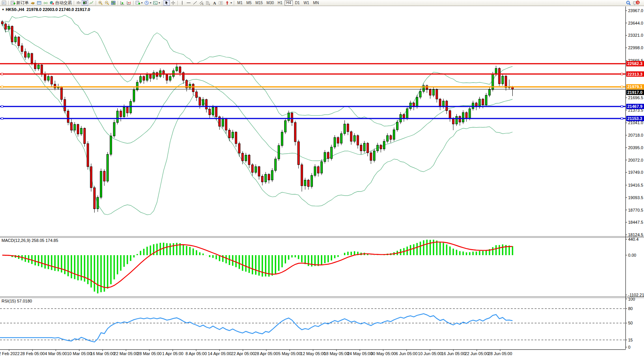  Describe the element at coordinates (45, 3) in the screenshot. I see `navigator-icon` at that location.